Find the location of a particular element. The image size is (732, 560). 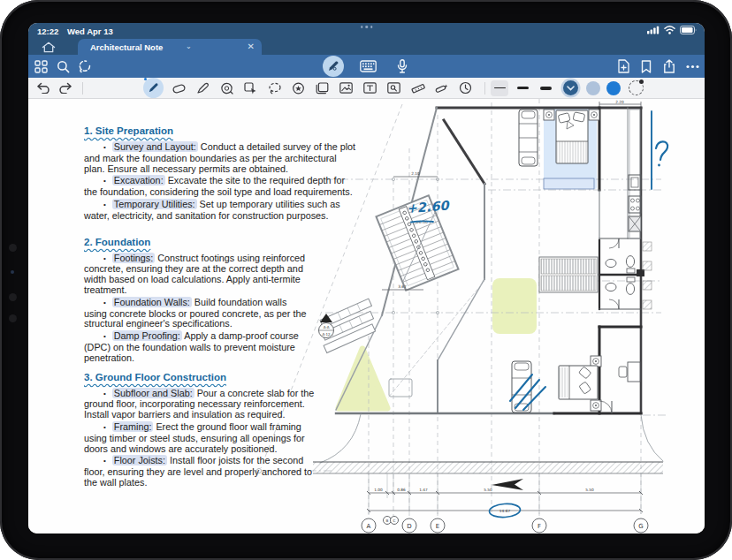

stickers-tool-icon is located at coordinates (299, 88).